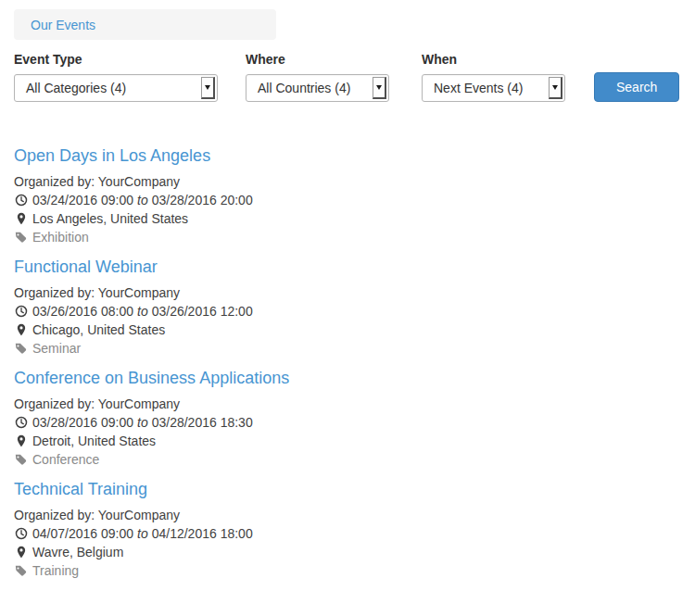  What do you see at coordinates (317, 88) in the screenshot?
I see `country-select: All Countries (4)` at bounding box center [317, 88].